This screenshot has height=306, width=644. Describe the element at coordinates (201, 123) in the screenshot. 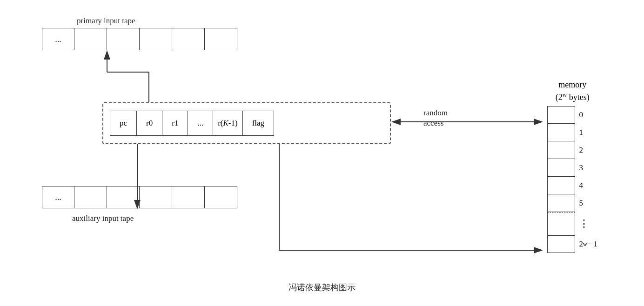

I see `reg-dots: ...` at that location.